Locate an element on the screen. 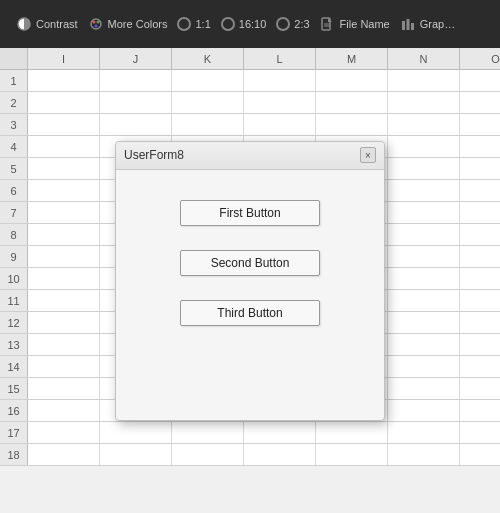  graph-icon is located at coordinates (408, 24).